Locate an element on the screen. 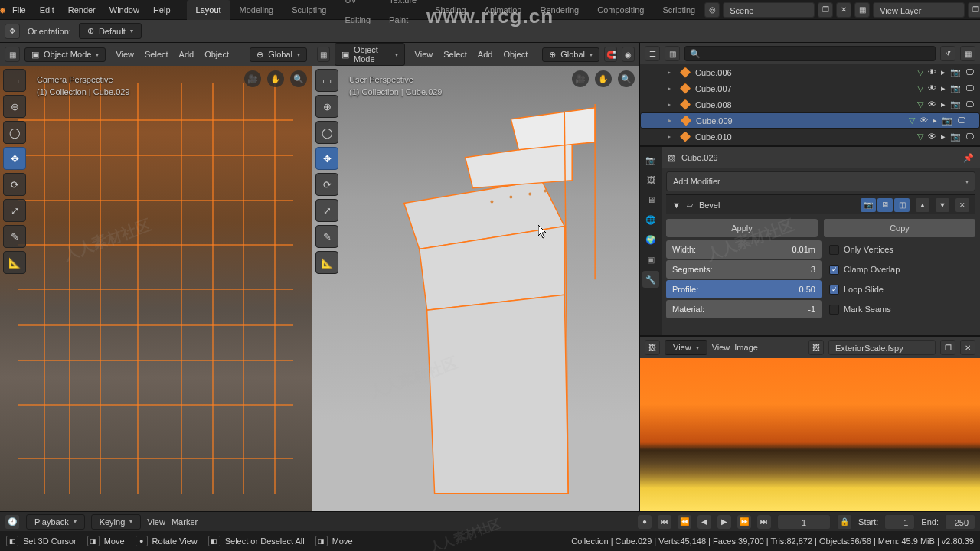 The height and width of the screenshot is (551, 980). editor-type-timeline-icon: 🕘 is located at coordinates (12, 522).